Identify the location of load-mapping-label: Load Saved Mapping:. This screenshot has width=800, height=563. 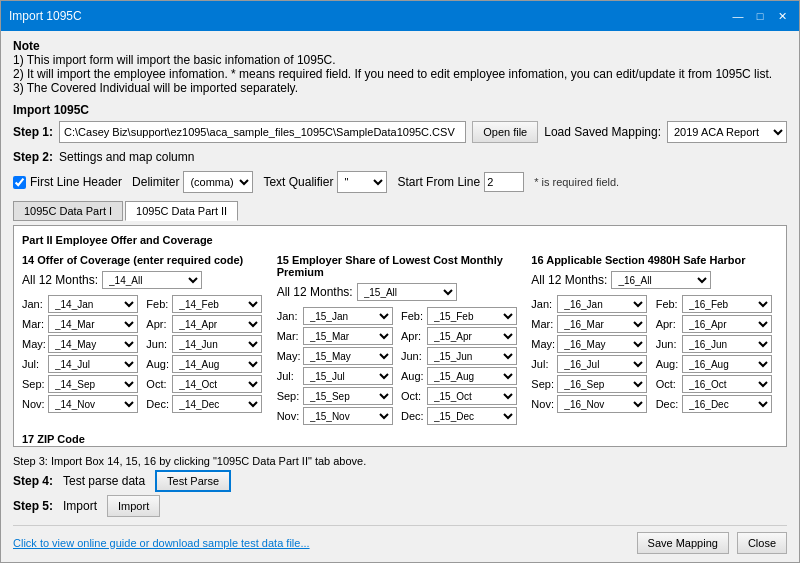
(602, 132).